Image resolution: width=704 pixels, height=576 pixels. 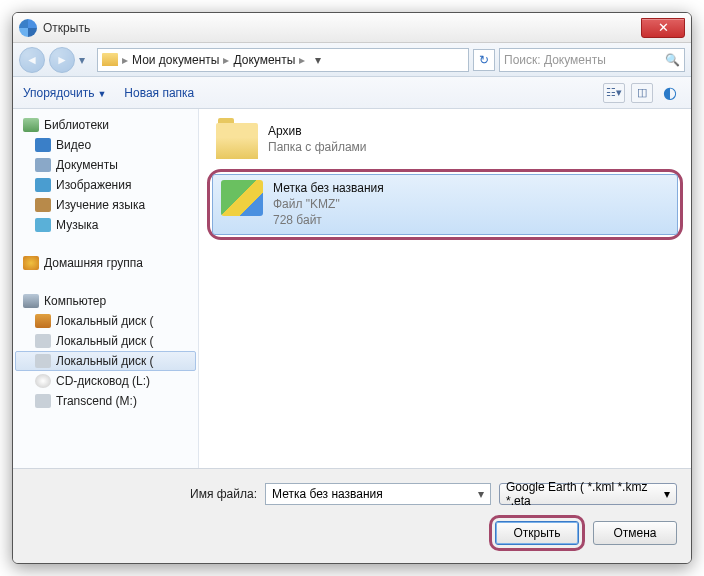 What do you see at coordinates (537, 533) in the screenshot?
I see `annotation-callout: Открыть` at bounding box center [537, 533].